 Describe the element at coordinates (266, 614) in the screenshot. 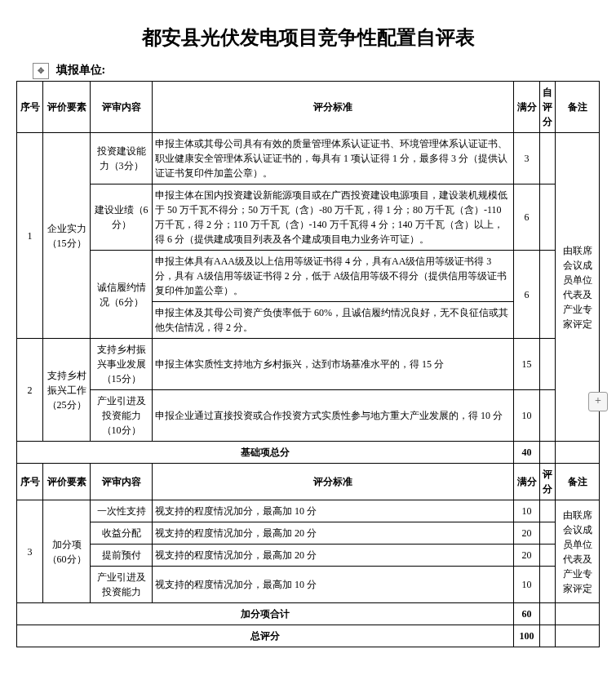

I see `subtotal-label: 加分项合计` at that location.